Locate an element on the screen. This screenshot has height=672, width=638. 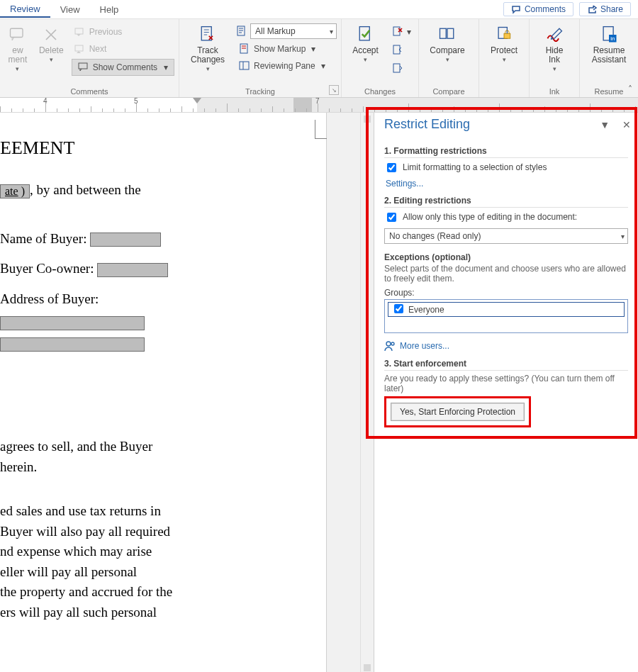
pane-close-button: ✕ is located at coordinates (627, 125).